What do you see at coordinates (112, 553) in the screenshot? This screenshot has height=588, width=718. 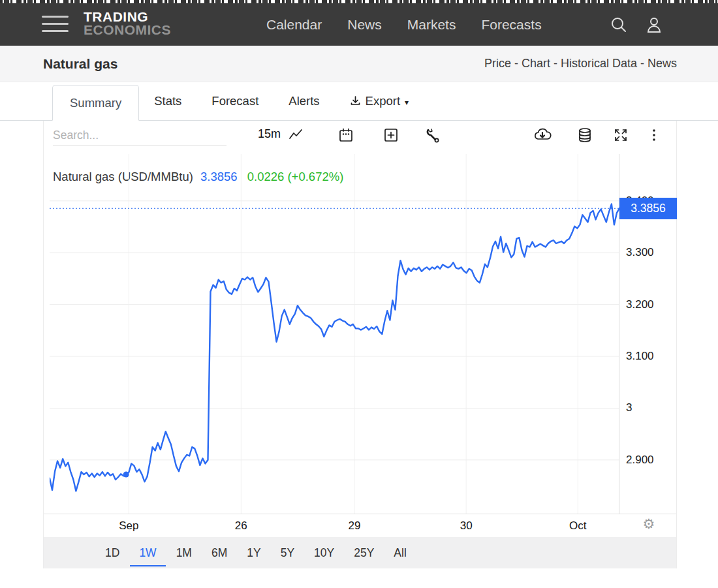 I see `range-button-1d: 1D` at bounding box center [112, 553].